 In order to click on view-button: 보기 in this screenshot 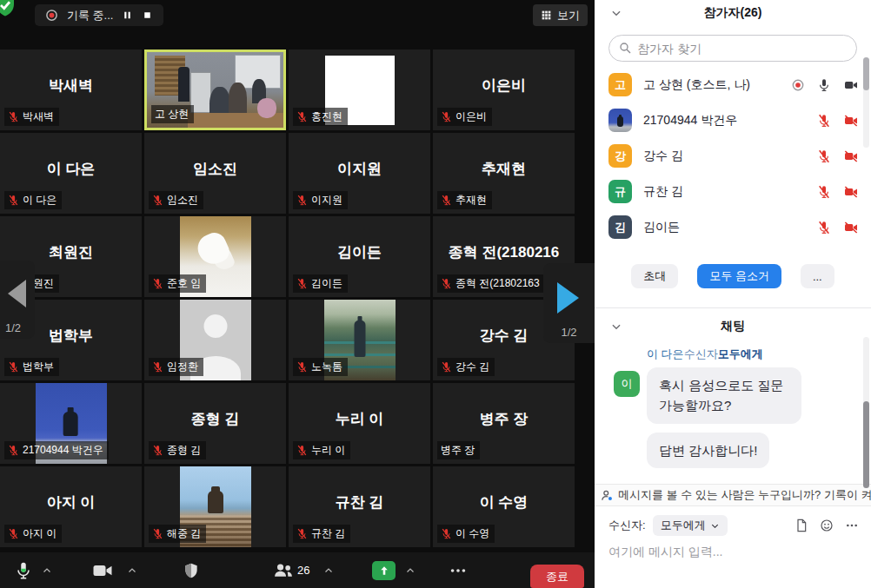, I will do `click(560, 16)`.